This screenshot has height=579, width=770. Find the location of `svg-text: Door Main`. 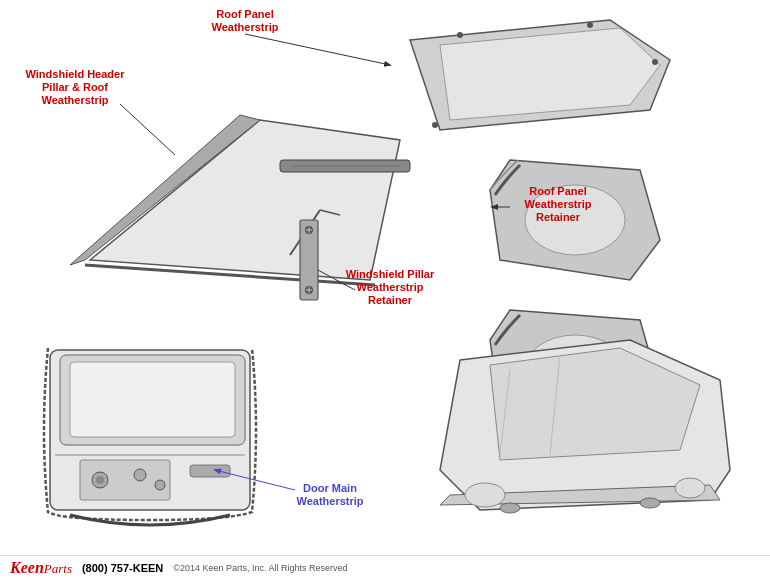

svg-text: Door Main is located at coordinates (330, 488).